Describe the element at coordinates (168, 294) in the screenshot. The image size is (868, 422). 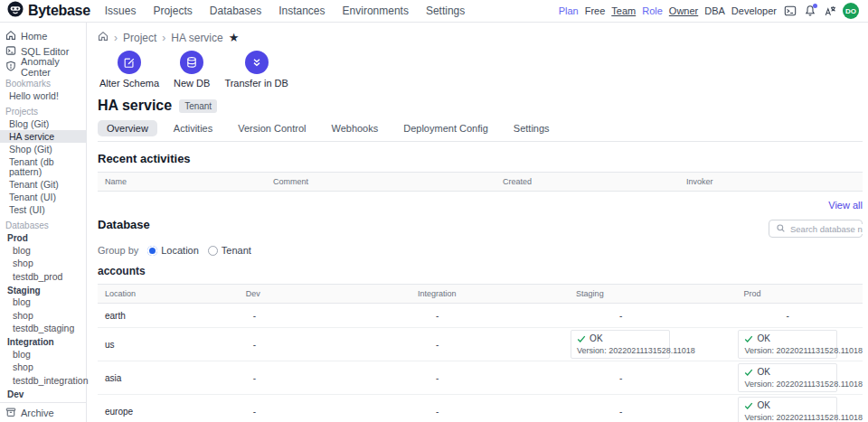
I see `column-header-location: Location` at that location.